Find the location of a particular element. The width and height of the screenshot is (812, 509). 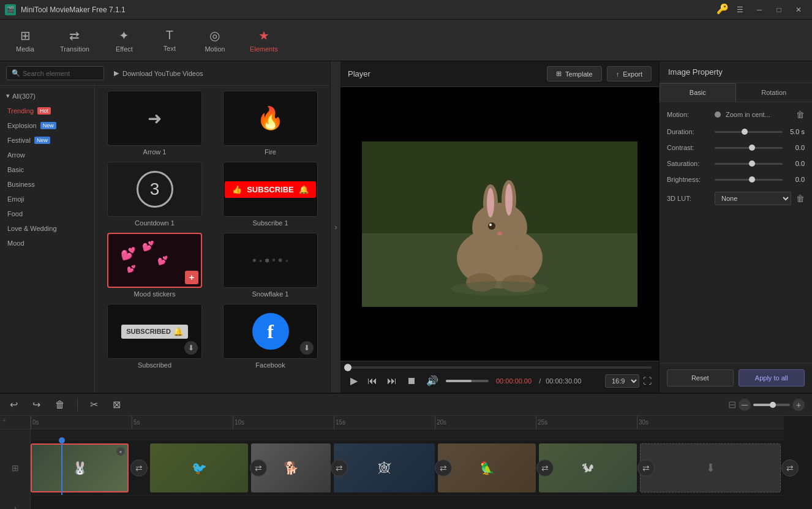

transition-4: ⇄ is located at coordinates (443, 468).